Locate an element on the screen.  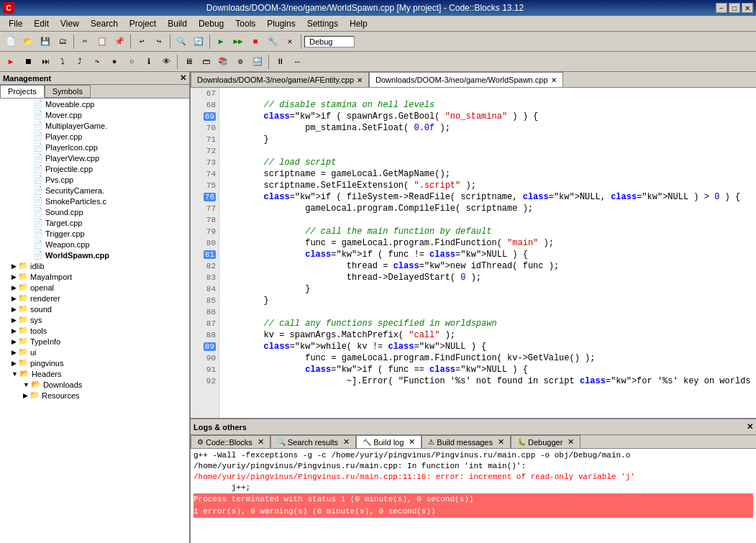
tree-item-openal: ▶📁openal is located at coordinates (95, 288).